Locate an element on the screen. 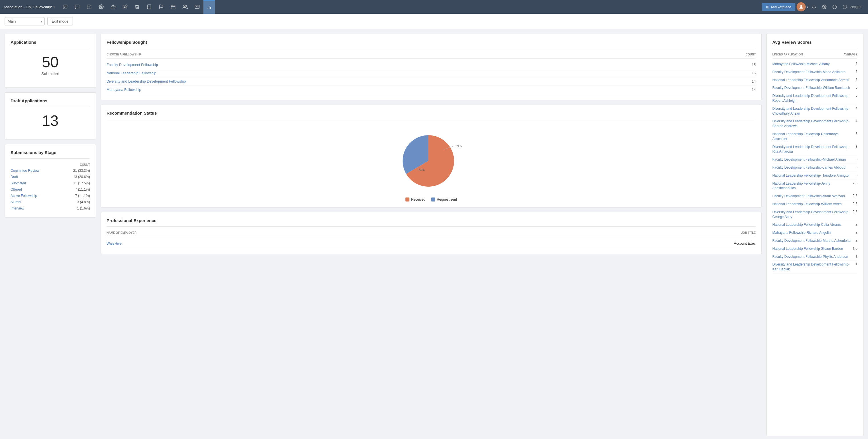 Image resolution: width=868 pixels, height=439 pixels. svg-text: 71% is located at coordinates (421, 170).